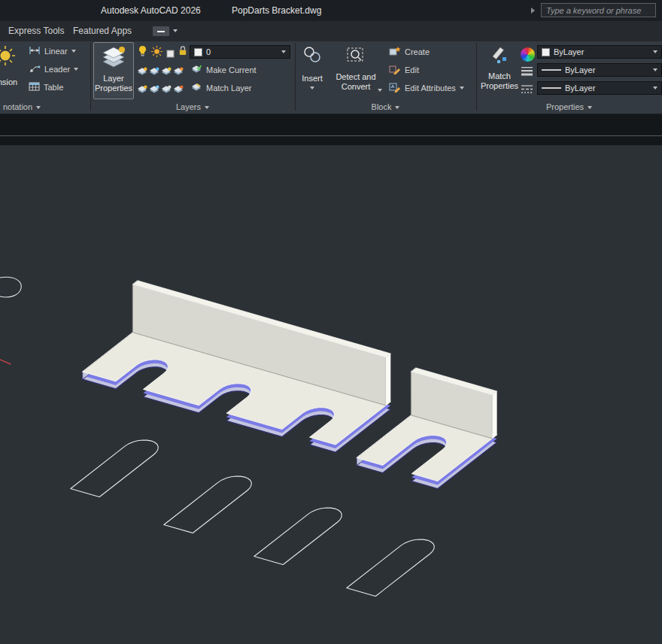  Describe the element at coordinates (57, 69) in the screenshot. I see `leader-label: Leader` at that location.